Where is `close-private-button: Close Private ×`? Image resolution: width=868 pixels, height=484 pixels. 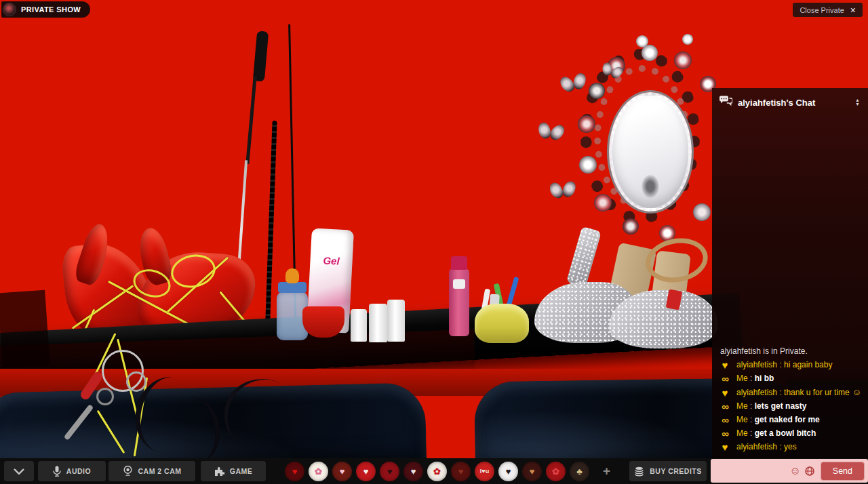 close-private-button: Close Private × is located at coordinates (827, 9).